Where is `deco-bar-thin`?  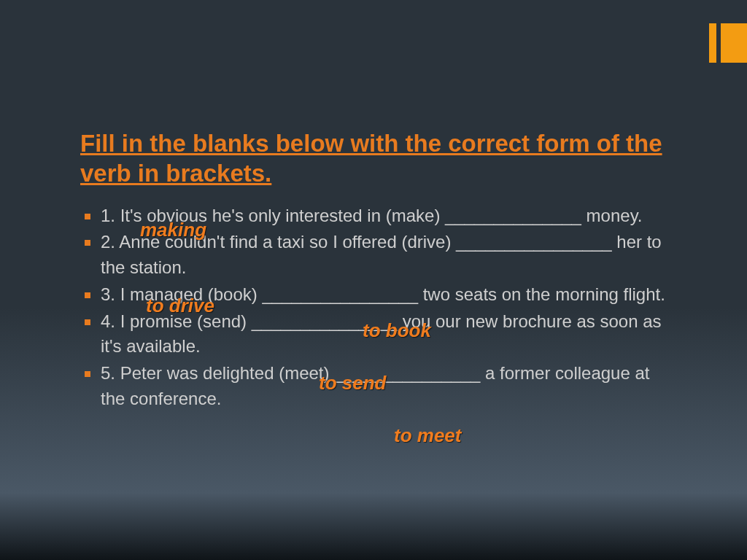
deco-bar-thin is located at coordinates (713, 43).